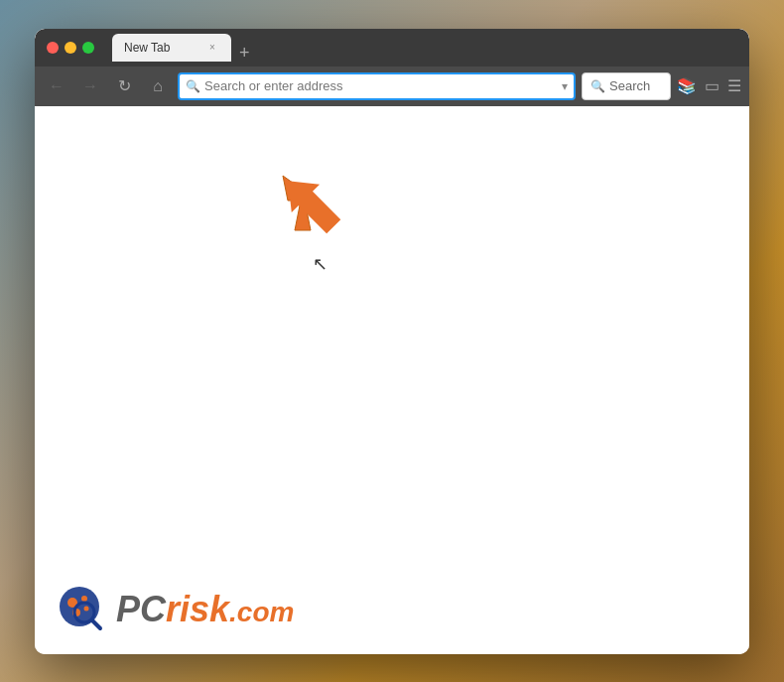 The image size is (784, 682). I want to click on address-dropdown-icon: ▾, so click(565, 86).